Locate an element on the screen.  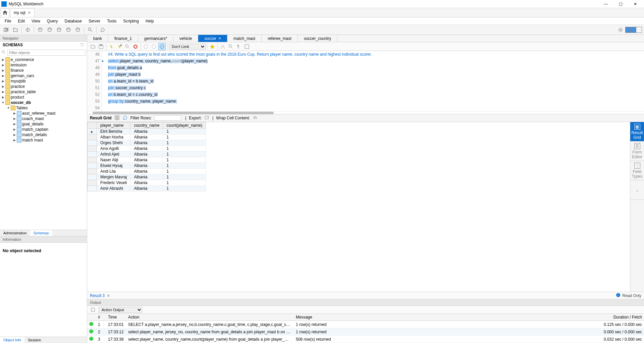
menu-file: File is located at coordinates (8, 21).